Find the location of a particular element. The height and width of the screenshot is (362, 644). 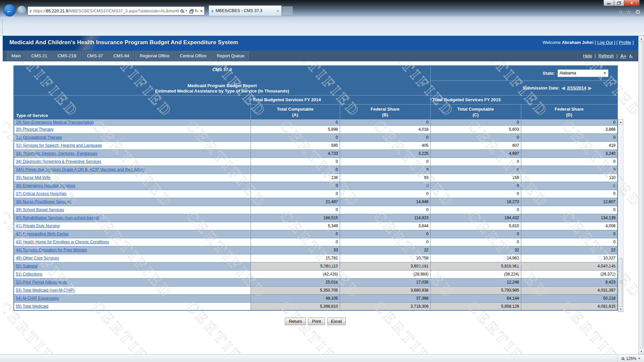

url-text: https://65.220.21.9/MBESCBES/CMS37/CMS37… is located at coordinates (106, 11).